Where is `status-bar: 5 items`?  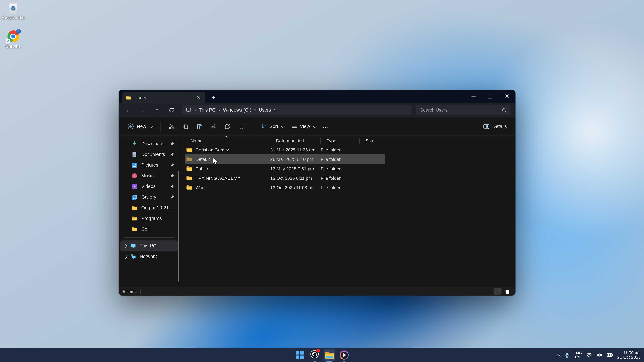 status-bar: 5 items is located at coordinates (317, 291).